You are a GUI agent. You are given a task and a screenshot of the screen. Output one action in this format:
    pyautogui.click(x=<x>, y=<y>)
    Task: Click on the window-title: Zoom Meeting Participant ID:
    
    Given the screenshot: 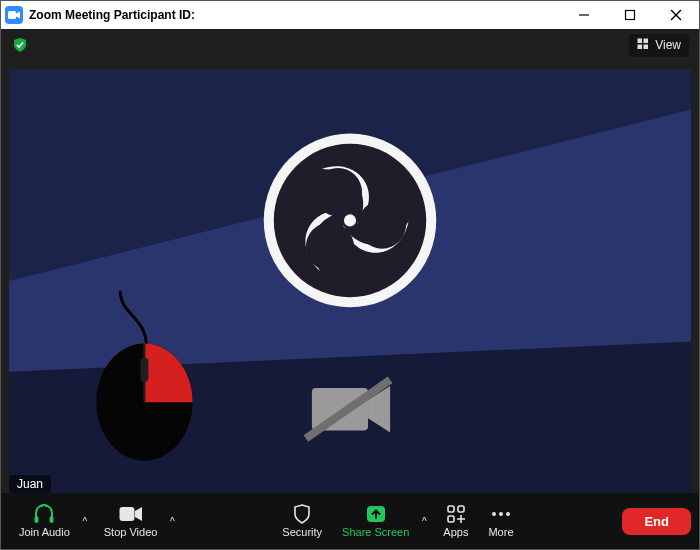 What is the action you would take?
    pyautogui.click(x=112, y=15)
    